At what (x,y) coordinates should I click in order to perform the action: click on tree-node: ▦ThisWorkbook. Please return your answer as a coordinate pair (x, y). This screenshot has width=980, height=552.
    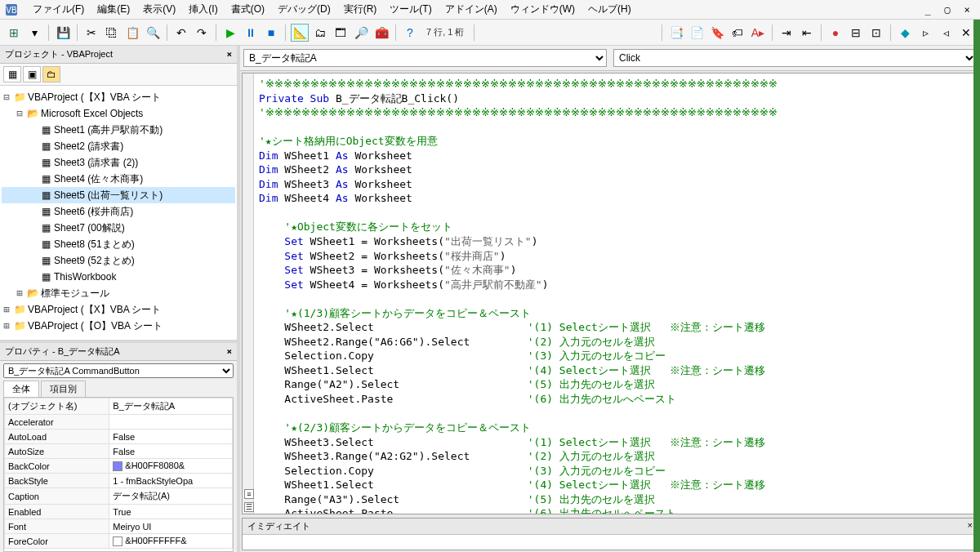
    Looking at the image, I should click on (118, 277).